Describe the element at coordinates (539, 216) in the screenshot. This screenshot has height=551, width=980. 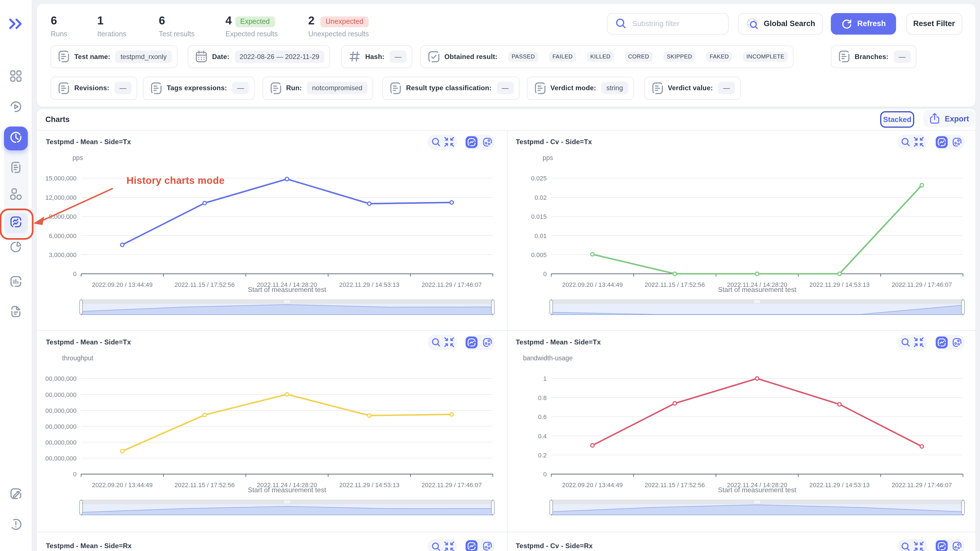
I see `svg-text: 0.015` at that location.